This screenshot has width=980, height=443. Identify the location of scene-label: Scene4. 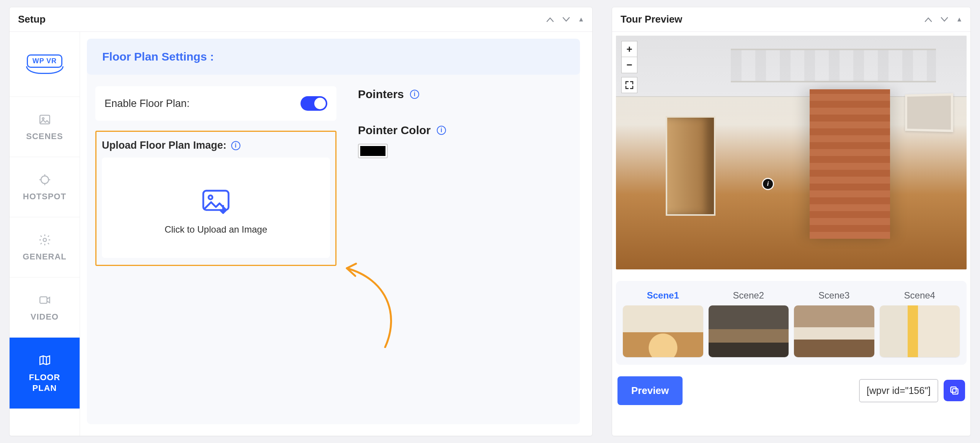
(920, 295).